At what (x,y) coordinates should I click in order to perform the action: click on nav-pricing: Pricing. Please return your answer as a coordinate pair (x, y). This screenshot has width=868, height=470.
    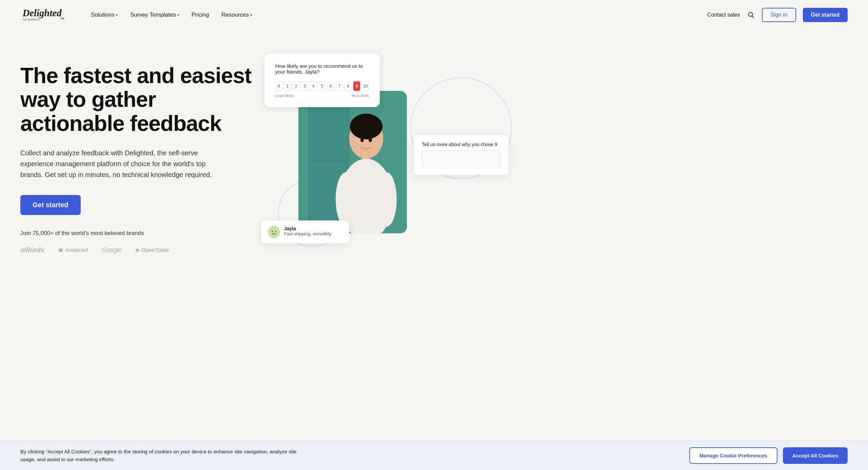
    Looking at the image, I should click on (200, 15).